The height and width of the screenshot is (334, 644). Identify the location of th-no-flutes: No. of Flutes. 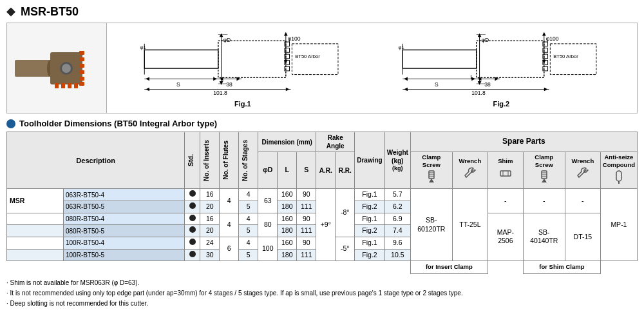
(229, 161).